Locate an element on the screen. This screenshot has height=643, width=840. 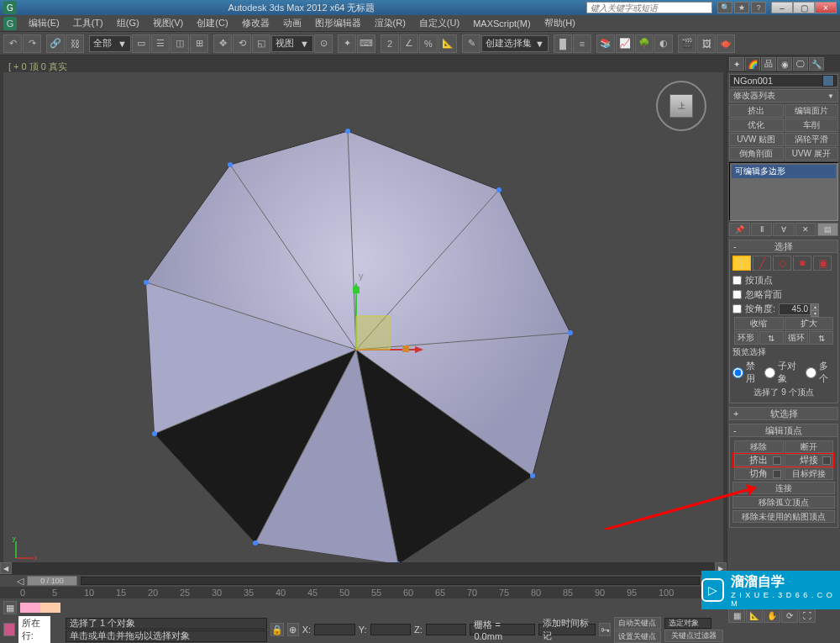
time-slider-track is located at coordinates (390, 581).